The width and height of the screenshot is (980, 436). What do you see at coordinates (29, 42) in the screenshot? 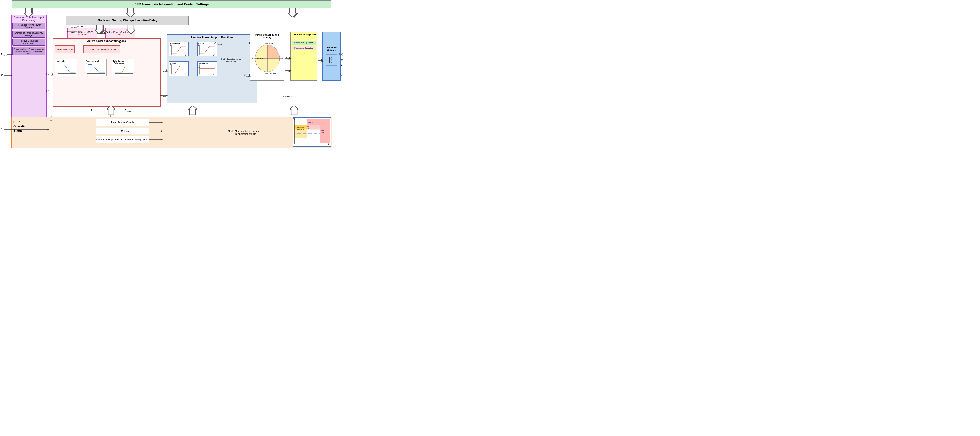
I see `op-item-3: Positive Sequence Component` at bounding box center [29, 42].